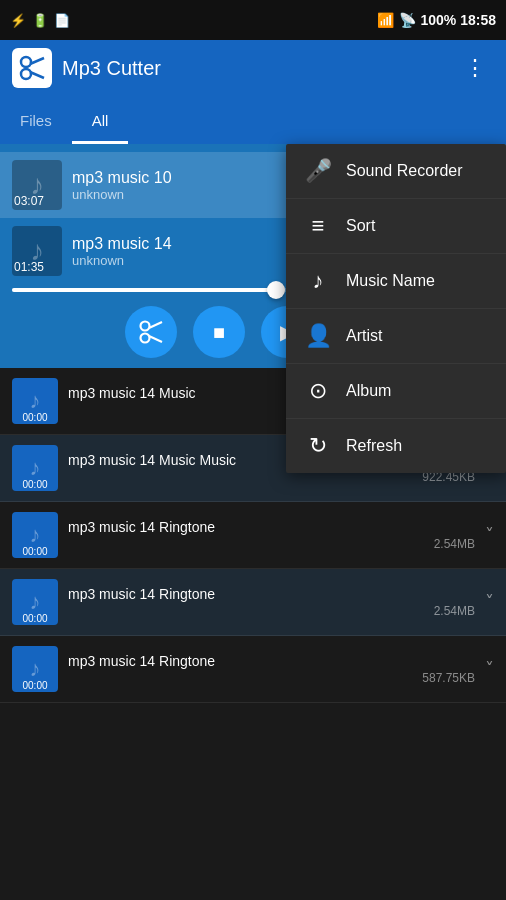  What do you see at coordinates (448, 678) in the screenshot?
I see `file-size: 587.75KB` at bounding box center [448, 678].